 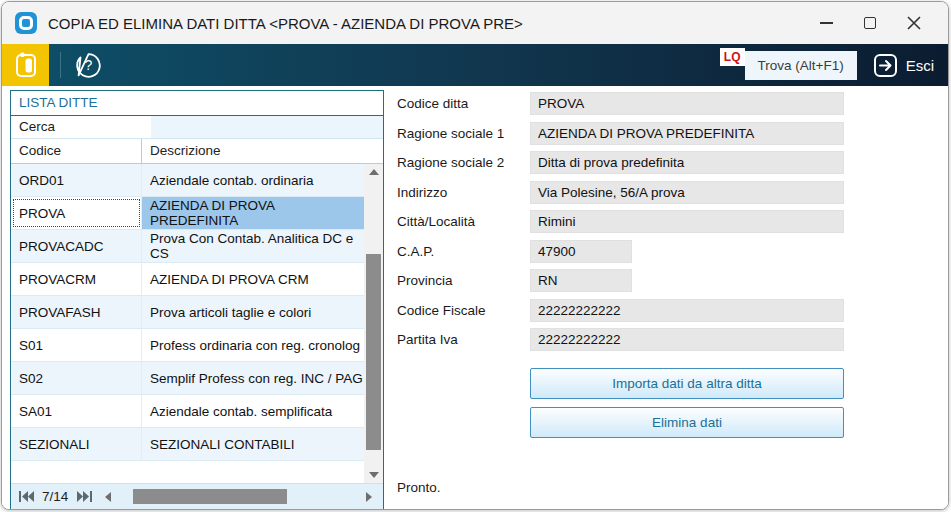 What do you see at coordinates (670, 192) in the screenshot?
I see `field-indirizzo: Indirizzo Via Polesine, 56/A prova` at bounding box center [670, 192].